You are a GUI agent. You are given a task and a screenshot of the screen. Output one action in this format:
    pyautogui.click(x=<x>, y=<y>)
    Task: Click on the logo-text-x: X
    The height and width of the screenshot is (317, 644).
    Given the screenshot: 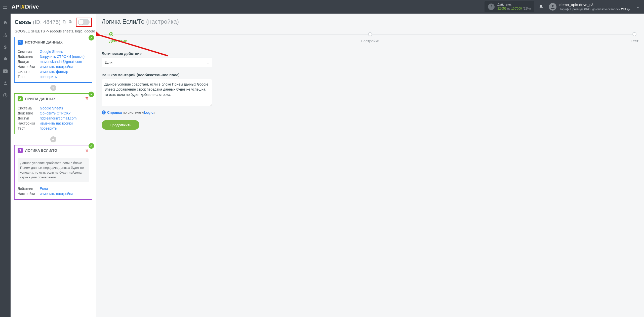 What is the action you would take?
    pyautogui.click(x=23, y=7)
    